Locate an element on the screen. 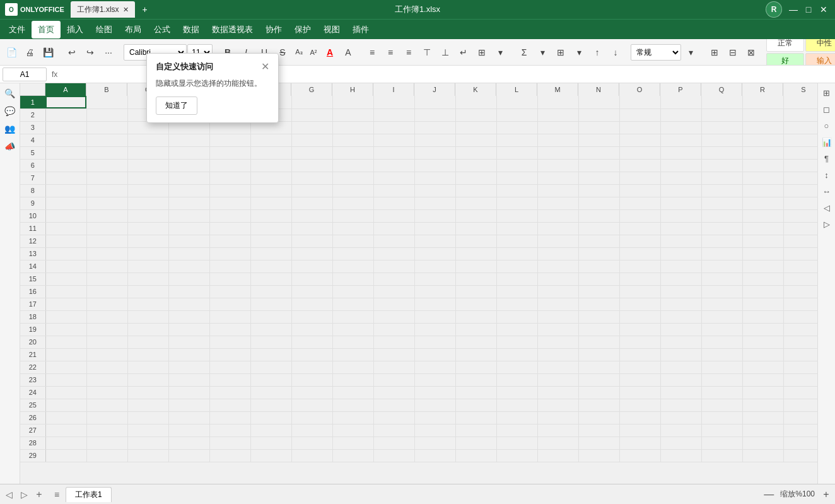 The width and height of the screenshot is (835, 504). cell-J4 is located at coordinates (435, 140).